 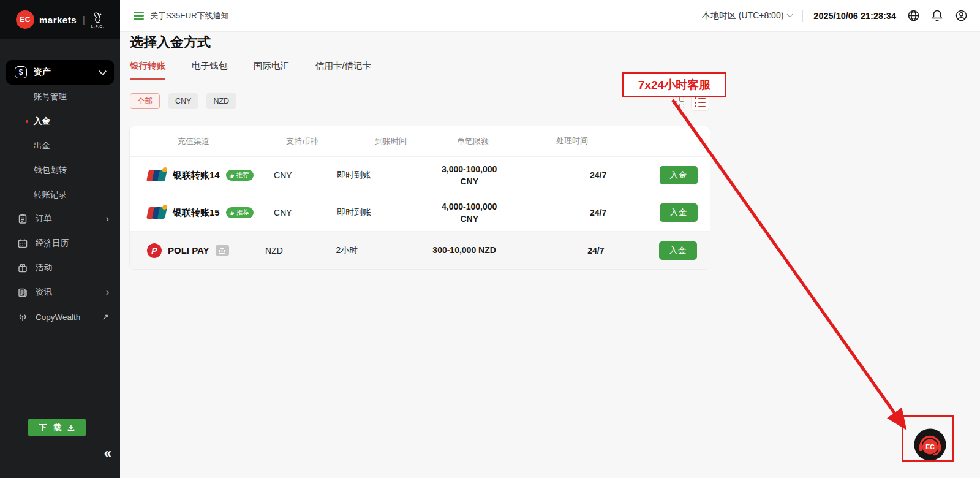 What do you see at coordinates (747, 16) in the screenshot?
I see `timezone-selector: 本地时区 (UTC+8:00)` at bounding box center [747, 16].